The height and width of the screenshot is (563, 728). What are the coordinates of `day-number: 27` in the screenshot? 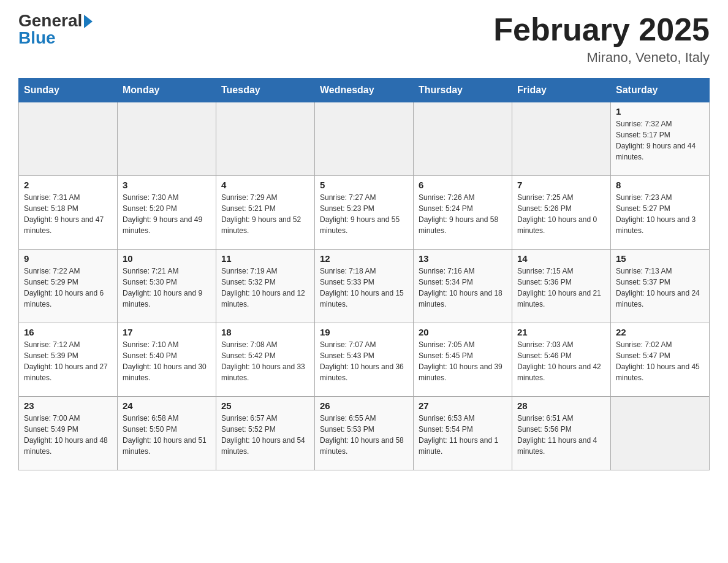 It's located at (463, 406).